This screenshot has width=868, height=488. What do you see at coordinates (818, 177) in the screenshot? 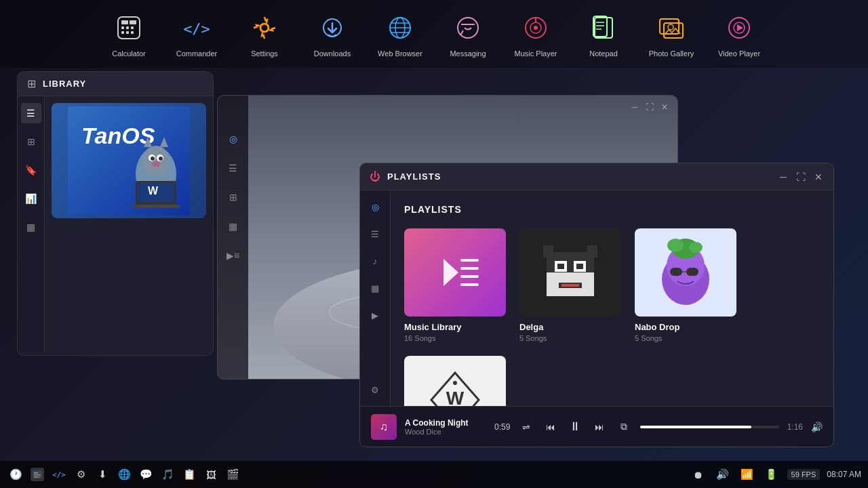
I see `playlist-close-btn: ✕` at bounding box center [818, 177].